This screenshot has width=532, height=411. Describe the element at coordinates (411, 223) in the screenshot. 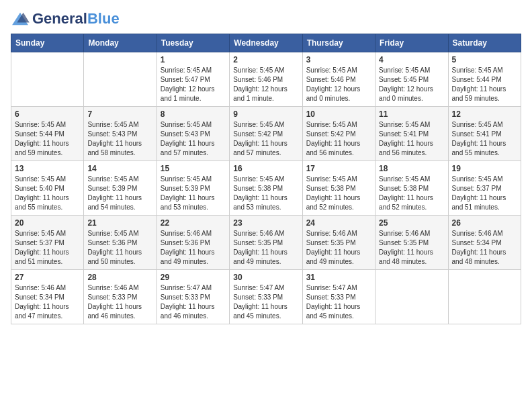

I see `day-number: 25` at that location.